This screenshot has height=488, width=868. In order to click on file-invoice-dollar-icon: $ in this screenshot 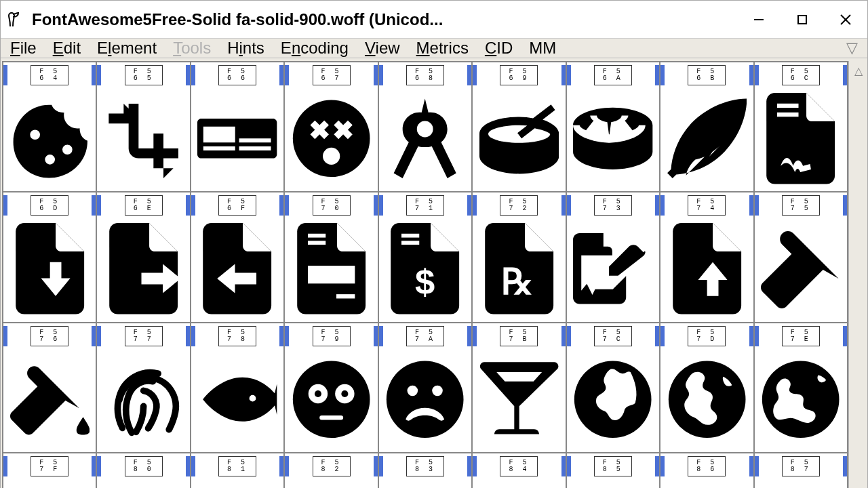, I will do `click(425, 268)`.